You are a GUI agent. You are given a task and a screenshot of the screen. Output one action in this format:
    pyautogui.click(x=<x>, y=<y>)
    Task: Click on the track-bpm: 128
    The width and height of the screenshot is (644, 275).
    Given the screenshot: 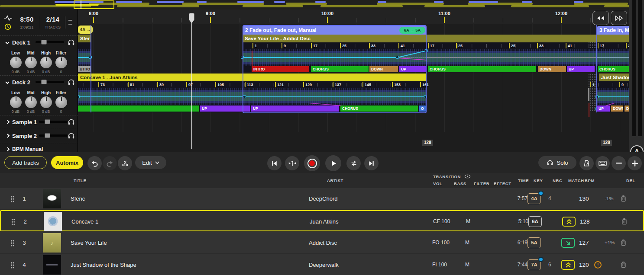 What is the action you would take?
    pyautogui.click(x=585, y=221)
    